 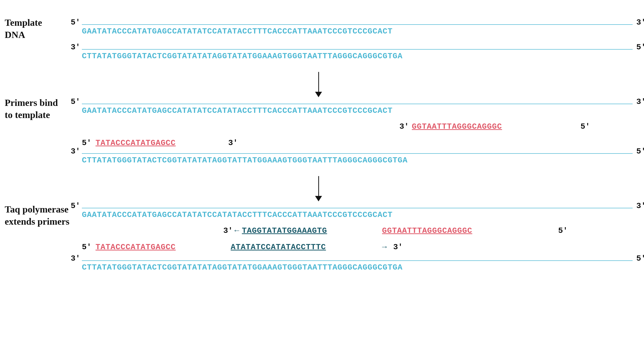 What do you see at coordinates (404, 126) in the screenshot?
I see `s2-right-primer-3: 3'` at bounding box center [404, 126].